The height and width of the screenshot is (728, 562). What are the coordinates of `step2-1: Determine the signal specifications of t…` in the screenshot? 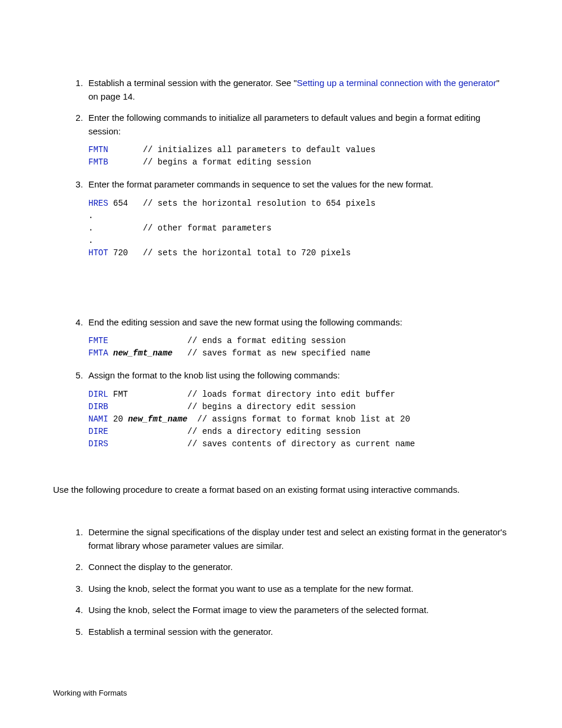 It's located at (297, 539).